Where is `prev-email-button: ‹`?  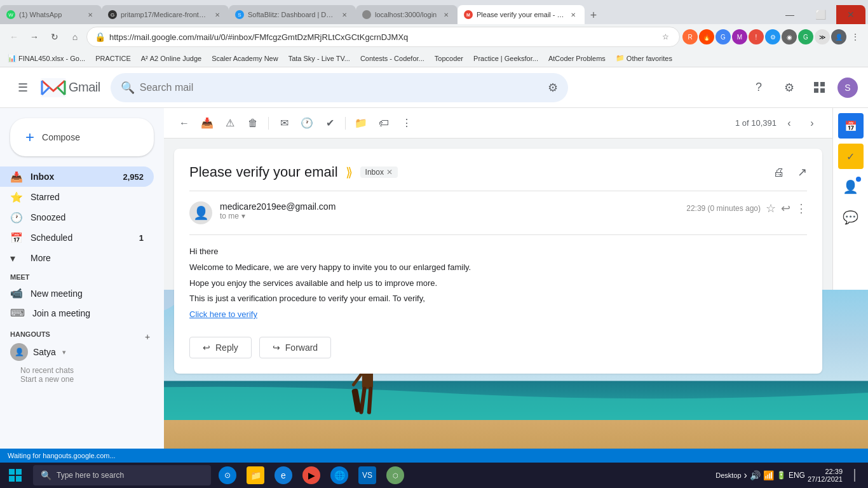 prev-email-button: ‹ is located at coordinates (789, 123).